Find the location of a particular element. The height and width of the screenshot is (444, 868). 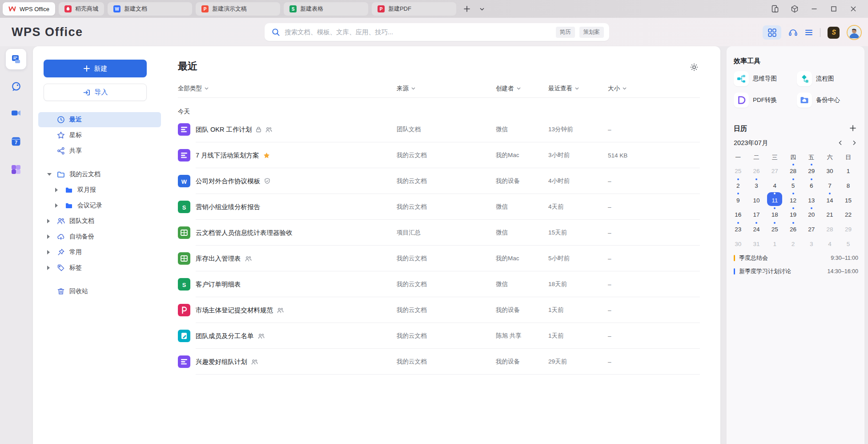

tool-备份中心: 备份中心 is located at coordinates (828, 100).